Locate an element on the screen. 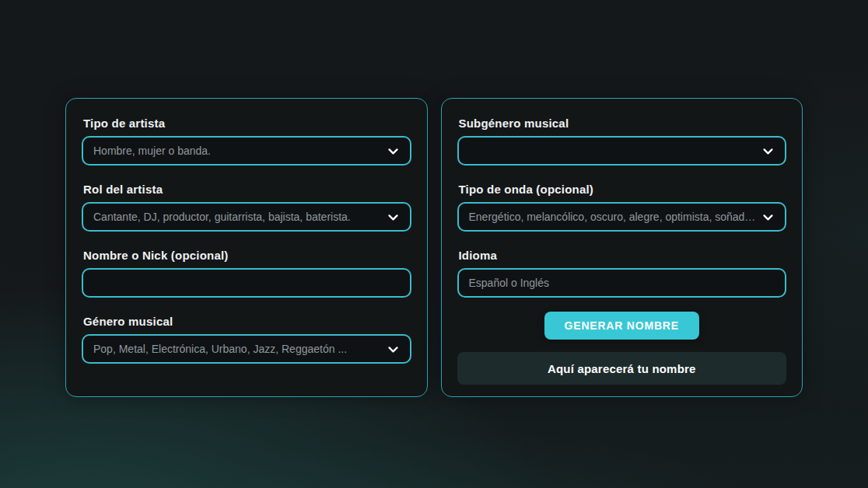  artist-role-label: Rol del artista is located at coordinates (247, 190).